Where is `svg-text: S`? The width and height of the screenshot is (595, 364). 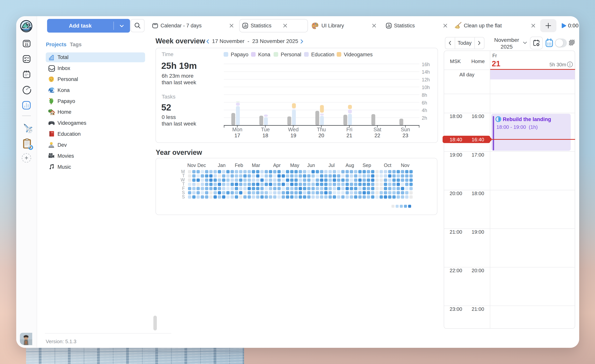 svg-text: S is located at coordinates (183, 197).